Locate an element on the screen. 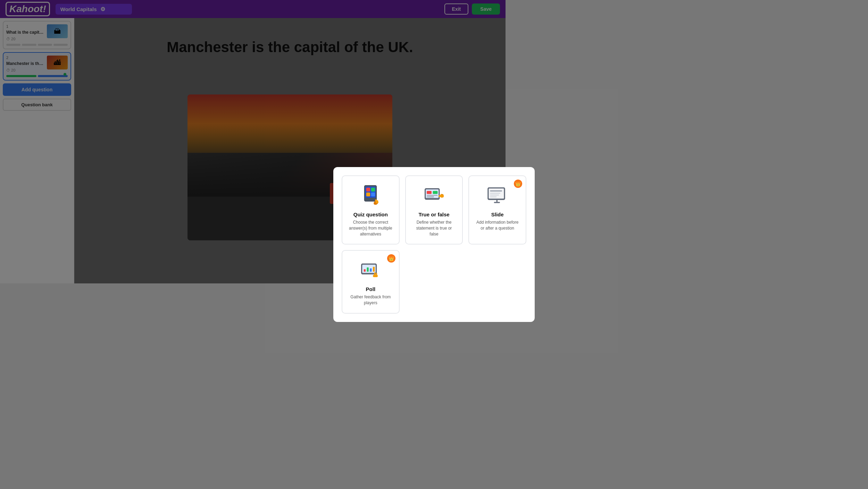  slide-card-title: Slide is located at coordinates (498, 215).